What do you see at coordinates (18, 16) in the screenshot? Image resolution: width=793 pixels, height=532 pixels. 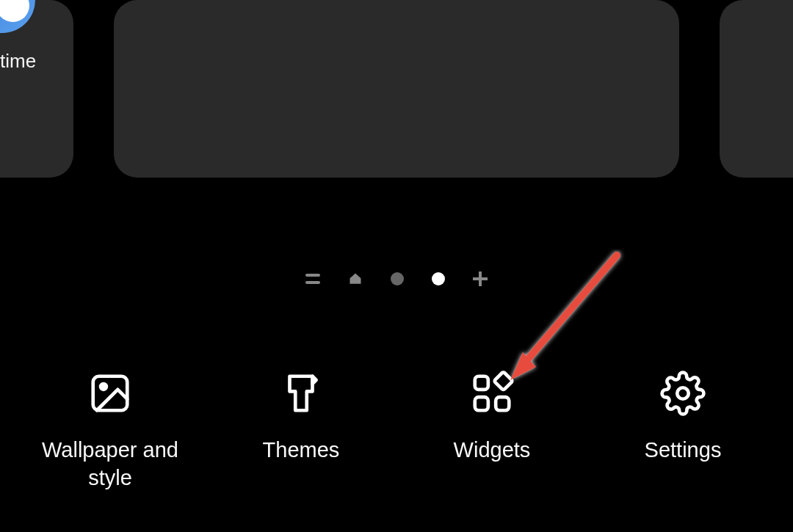 I see `app-icon-partial` at bounding box center [18, 16].